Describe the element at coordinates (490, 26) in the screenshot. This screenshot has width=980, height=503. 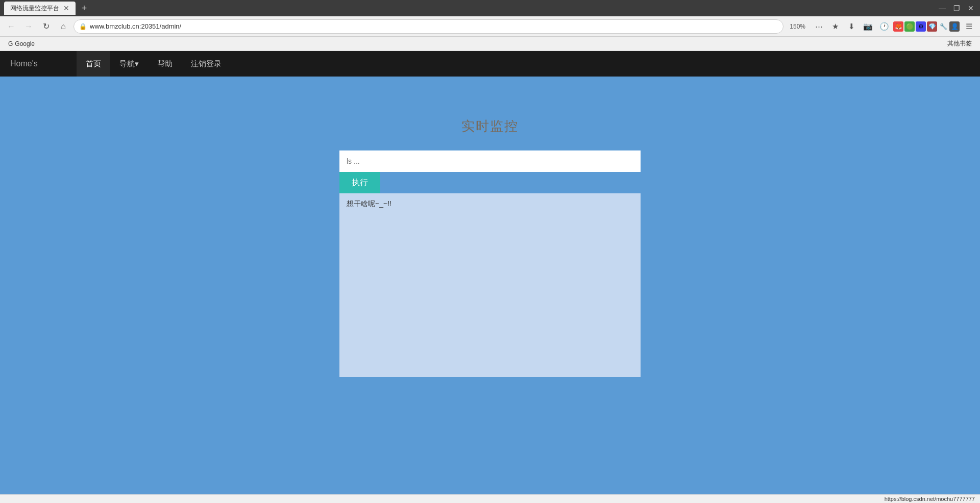
I see `browser-chrome: 网络流量监控平台 ✕ + — ❐ ✕ ← → ↻ ⌂ 🔒 150% ⋯ ★ ⬇ …` at that location.